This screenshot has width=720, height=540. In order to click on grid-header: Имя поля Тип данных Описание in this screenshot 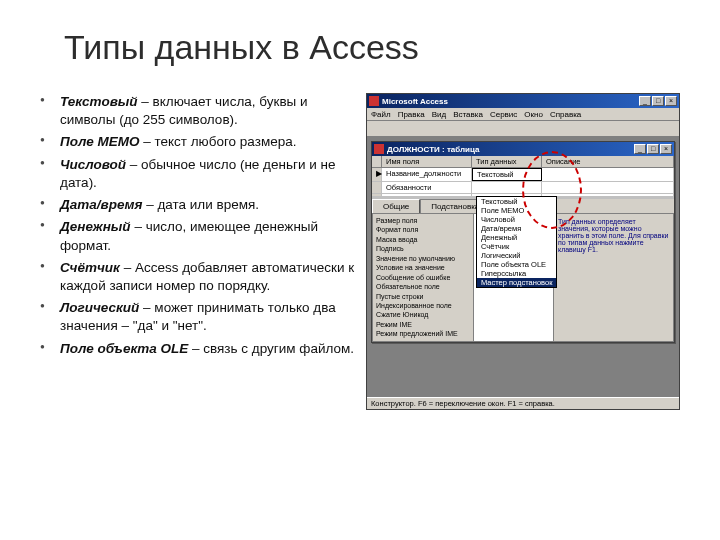, I will do `click(523, 162)`.